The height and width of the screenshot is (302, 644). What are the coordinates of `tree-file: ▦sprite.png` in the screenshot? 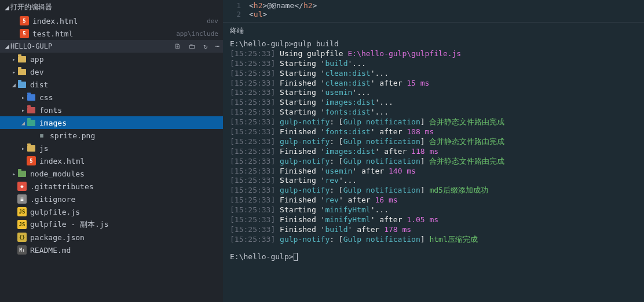 It's located at (111, 135).